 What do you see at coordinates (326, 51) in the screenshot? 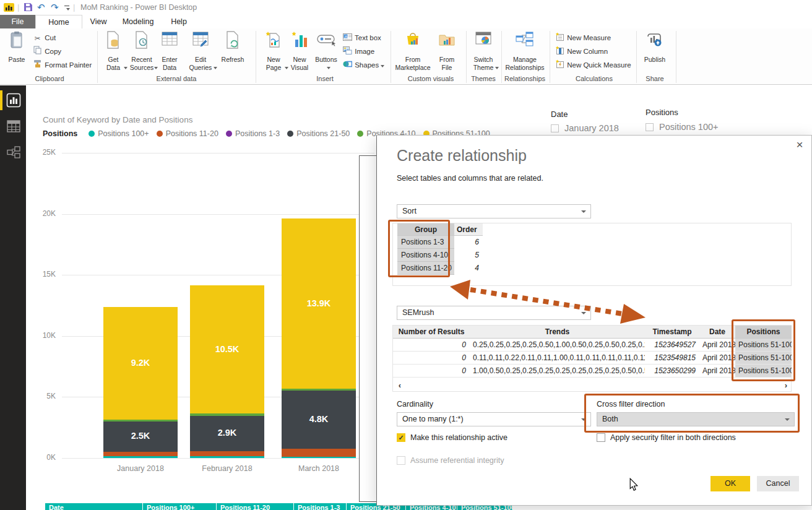
I see `buttons-button: Buttons` at bounding box center [326, 51].